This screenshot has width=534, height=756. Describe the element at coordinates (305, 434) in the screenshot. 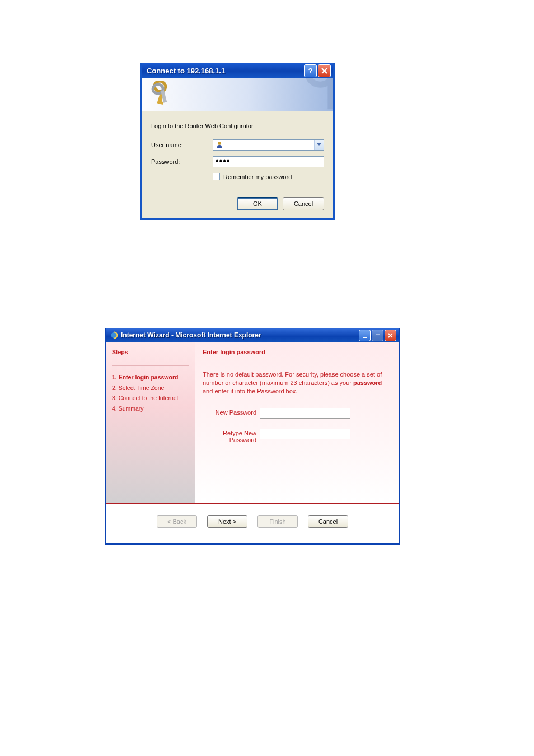

I see `retype-password-input` at that location.